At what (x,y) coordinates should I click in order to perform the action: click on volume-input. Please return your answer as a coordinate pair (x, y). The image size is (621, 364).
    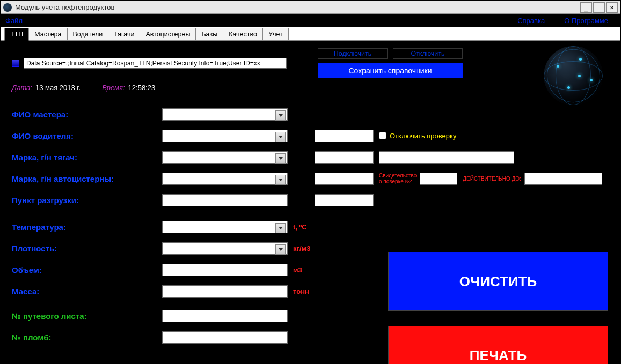
    Looking at the image, I should click on (225, 270).